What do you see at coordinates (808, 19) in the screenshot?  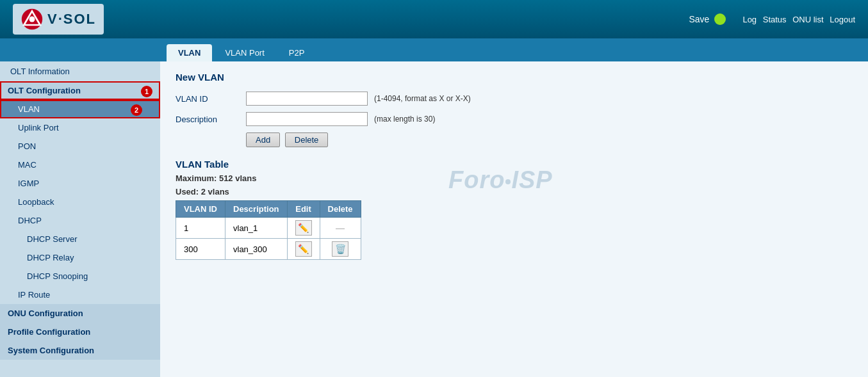 I see `nav-onu-list: ONU list` at bounding box center [808, 19].